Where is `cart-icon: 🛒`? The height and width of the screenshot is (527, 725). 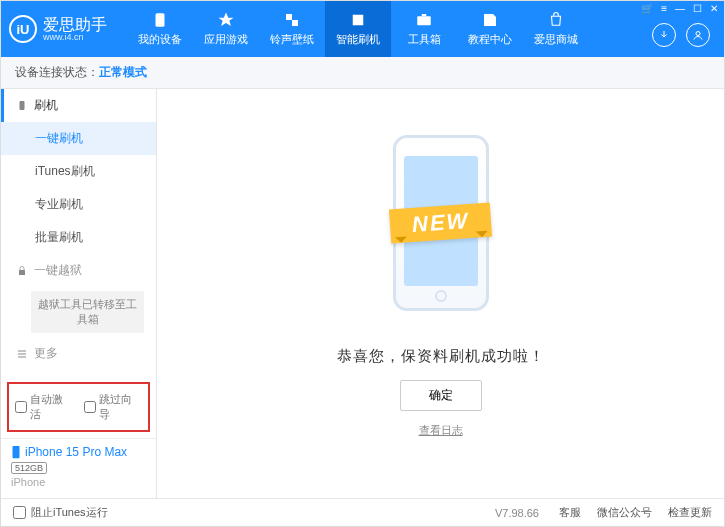
cart-icon: 🛒 is located at coordinates (647, 8).